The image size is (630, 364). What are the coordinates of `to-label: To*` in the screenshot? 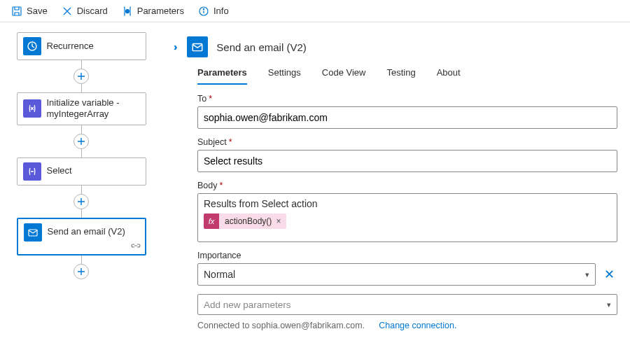 It's located at (407, 99).